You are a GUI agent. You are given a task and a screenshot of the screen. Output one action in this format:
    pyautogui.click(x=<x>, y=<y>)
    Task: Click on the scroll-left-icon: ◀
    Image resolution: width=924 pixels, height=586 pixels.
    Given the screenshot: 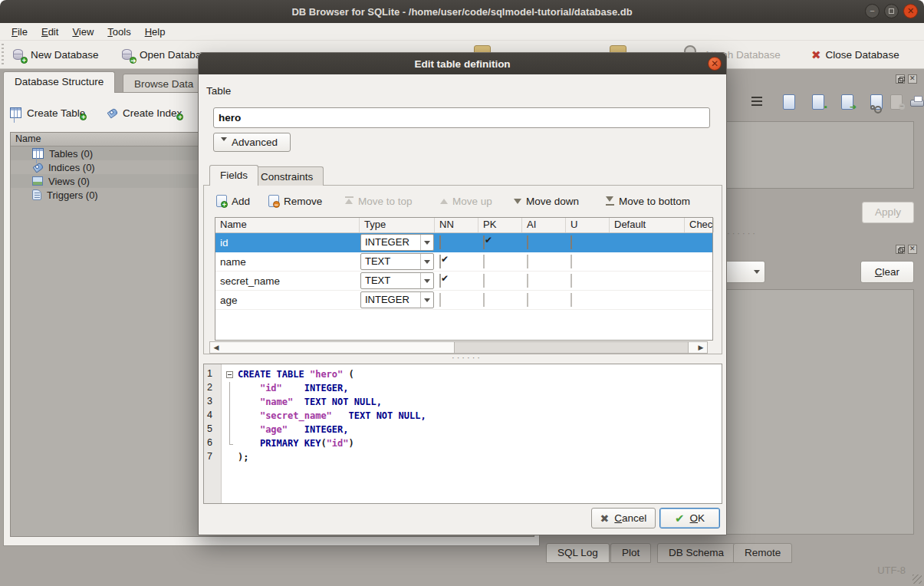 What is the action you would take?
    pyautogui.click(x=216, y=347)
    